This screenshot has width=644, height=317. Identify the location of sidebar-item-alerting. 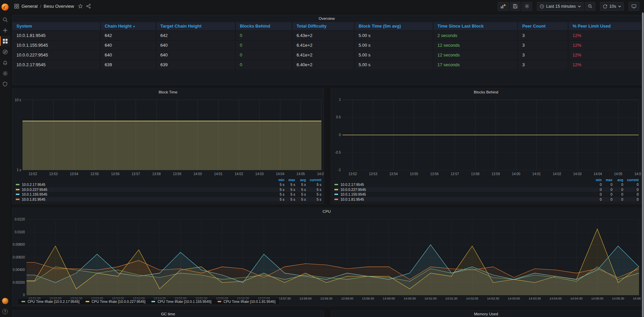
(5, 63).